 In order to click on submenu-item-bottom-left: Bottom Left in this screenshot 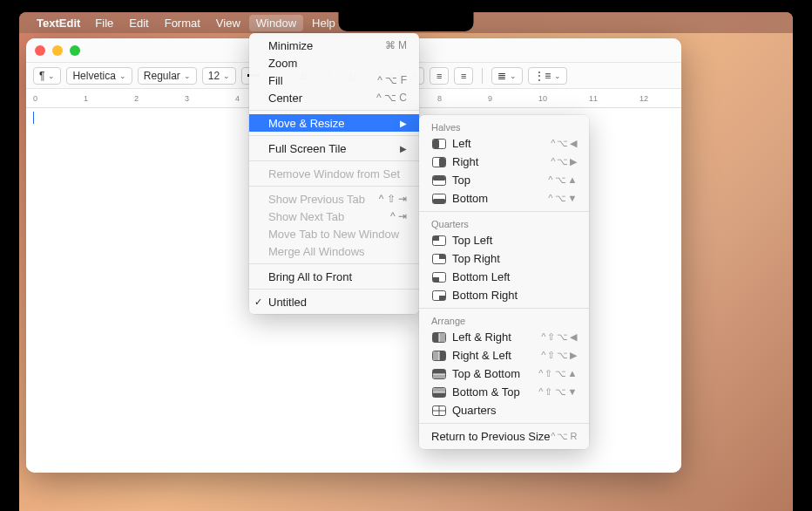, I will do `click(504, 277)`.